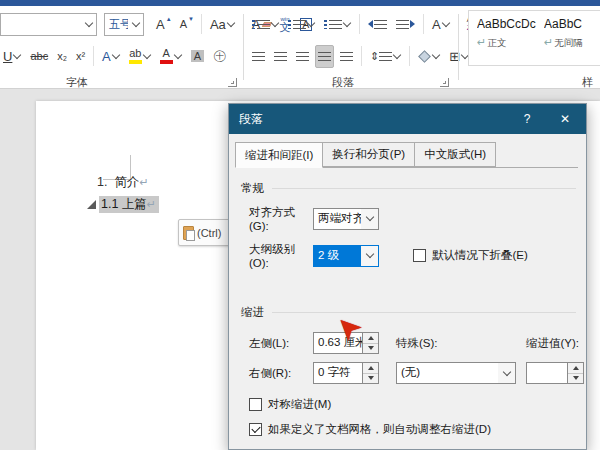 The height and width of the screenshot is (450, 600). I want to click on strikethrough-icon: abc, so click(39, 56).